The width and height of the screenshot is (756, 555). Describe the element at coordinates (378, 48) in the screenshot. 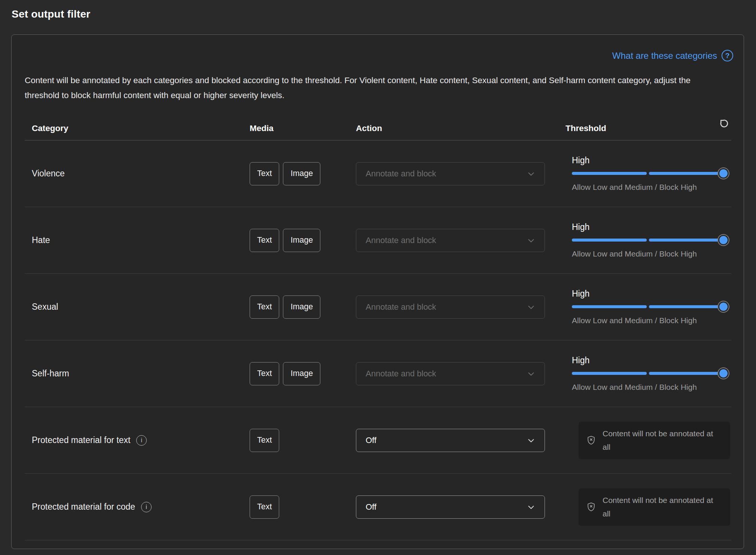

I see `help-row: What are these categories` at that location.